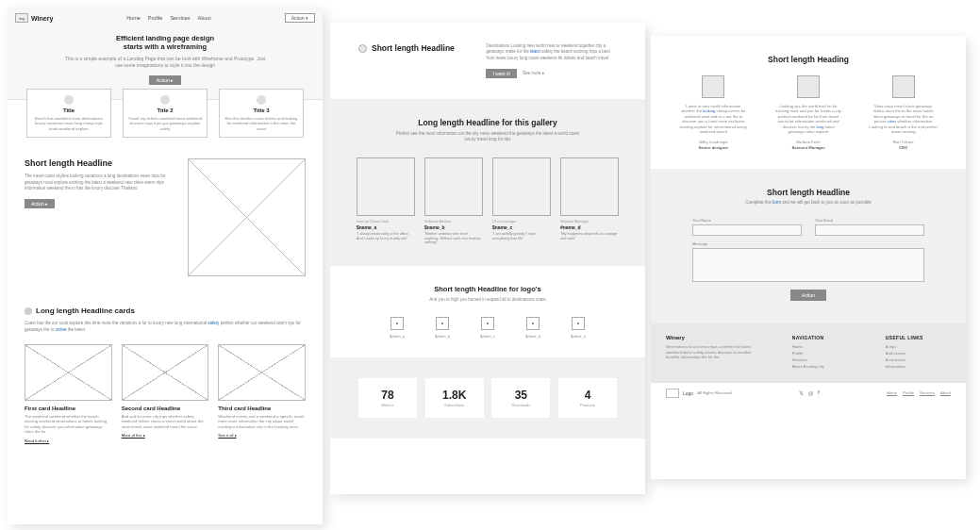 This screenshot has height=530, width=980. Describe the element at coordinates (919, 366) in the screenshot. I see `footer-link: Information` at that location.